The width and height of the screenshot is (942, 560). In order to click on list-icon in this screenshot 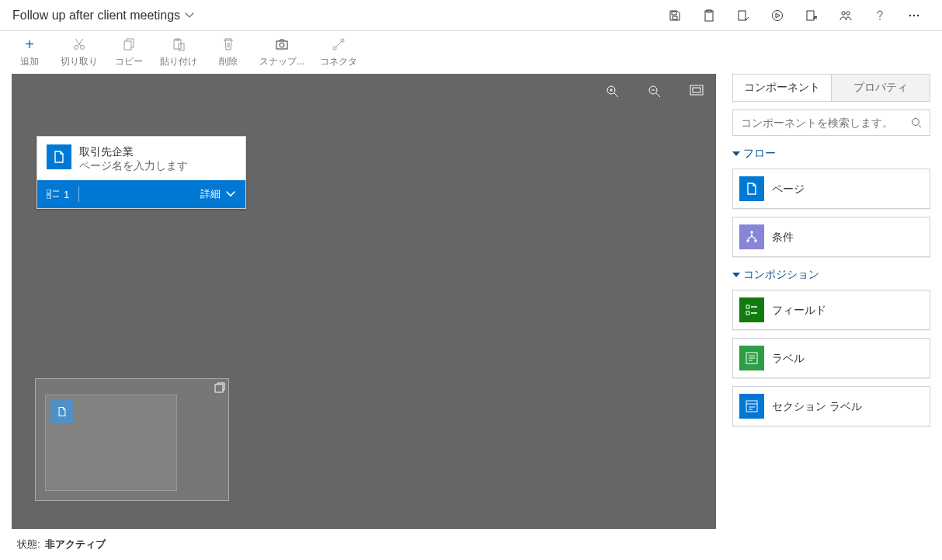, I will do `click(53, 194)`.